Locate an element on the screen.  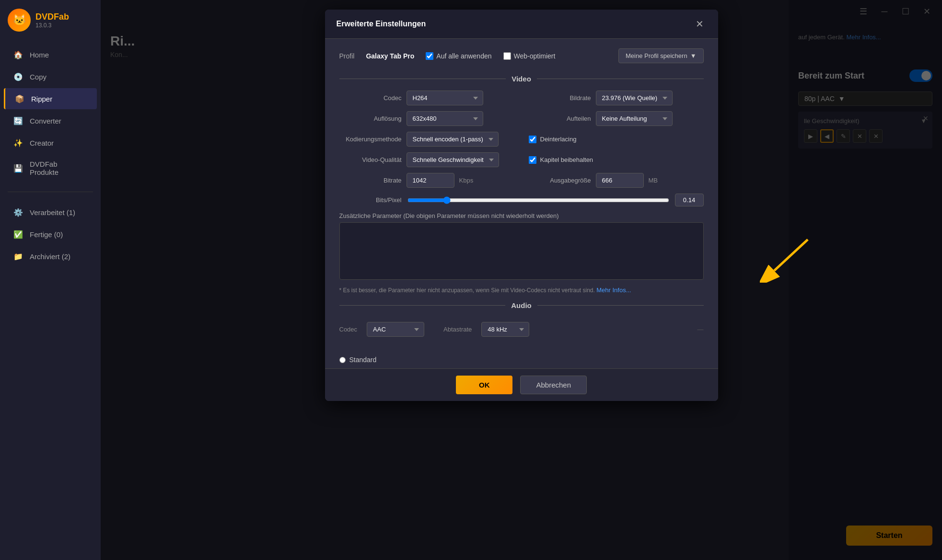
sidebar-item-dvdfab-label: DVDFab Produkte is located at coordinates (58, 168).